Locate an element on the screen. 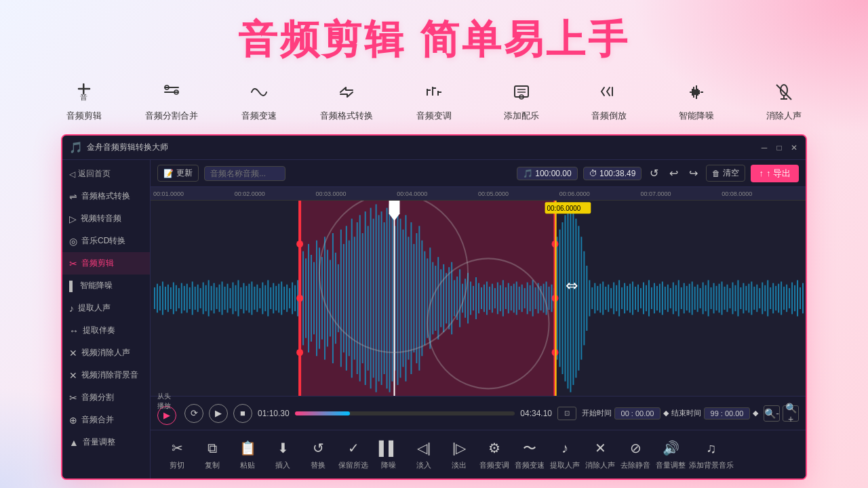  undo-button: ↩ is located at coordinates (674, 174).